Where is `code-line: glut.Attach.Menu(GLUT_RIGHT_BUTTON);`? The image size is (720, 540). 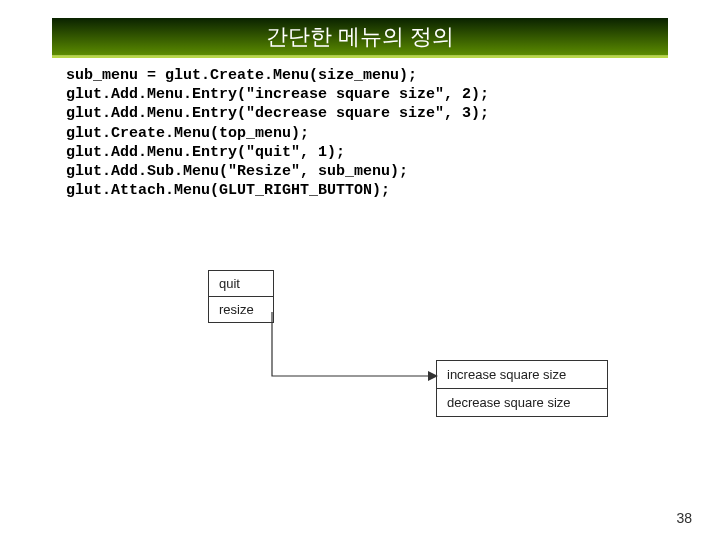
code-line: glut.Attach.Menu(GLUT_RIGHT_BUTTON); is located at coordinates (278, 190).